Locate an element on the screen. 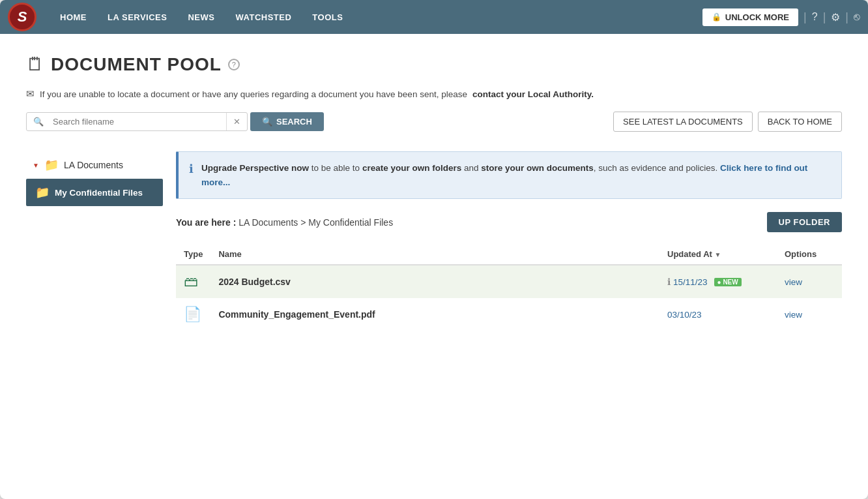  search-row: 🔍 ✕ 🔍 SEARCH SEE LATEST LA DOCUMENTS BAC… is located at coordinates (434, 121).